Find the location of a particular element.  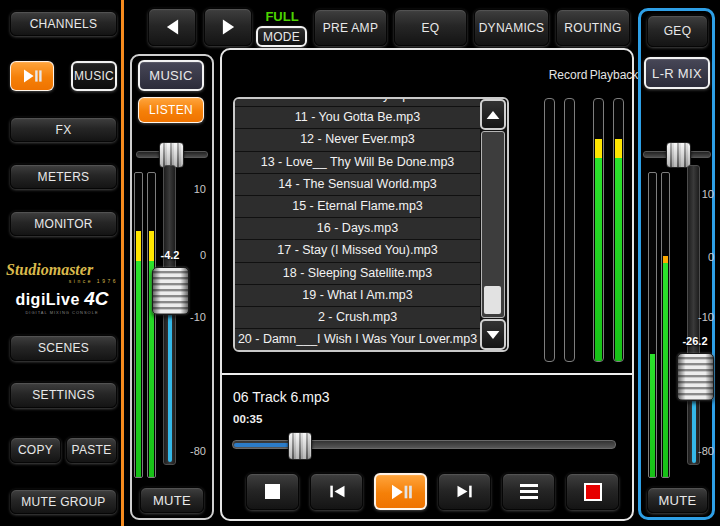

lr-mix-master-strip: GEQ L-R MIX -26.2 10 0 -10 -80 MUTE is located at coordinates (676, 264).